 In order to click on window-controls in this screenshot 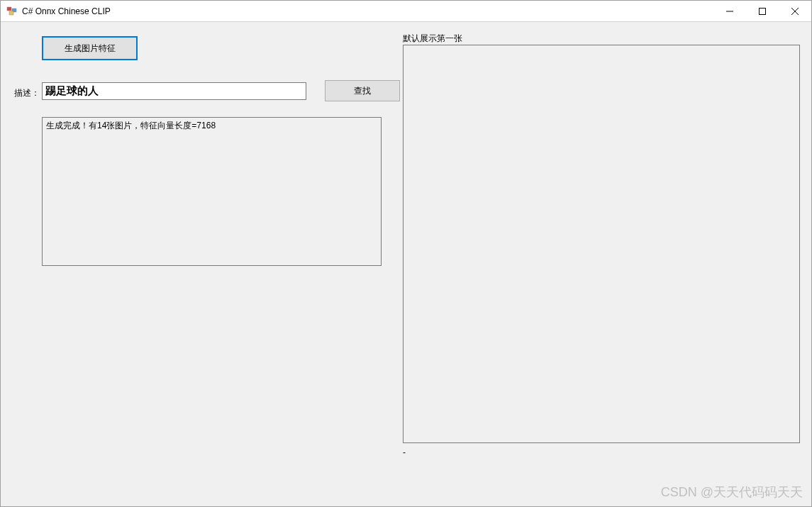, I will do `click(762, 11)`.